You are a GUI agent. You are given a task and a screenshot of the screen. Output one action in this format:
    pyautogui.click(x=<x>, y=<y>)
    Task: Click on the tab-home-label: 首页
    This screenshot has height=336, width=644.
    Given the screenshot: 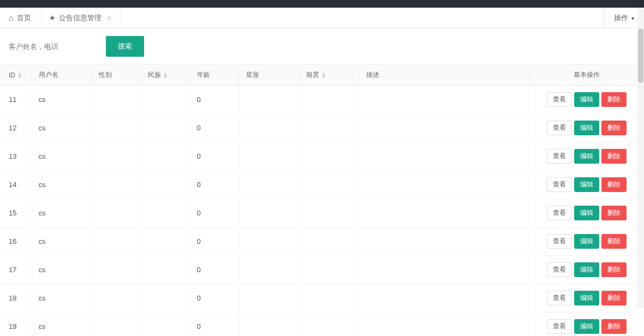 What is the action you would take?
    pyautogui.click(x=24, y=18)
    